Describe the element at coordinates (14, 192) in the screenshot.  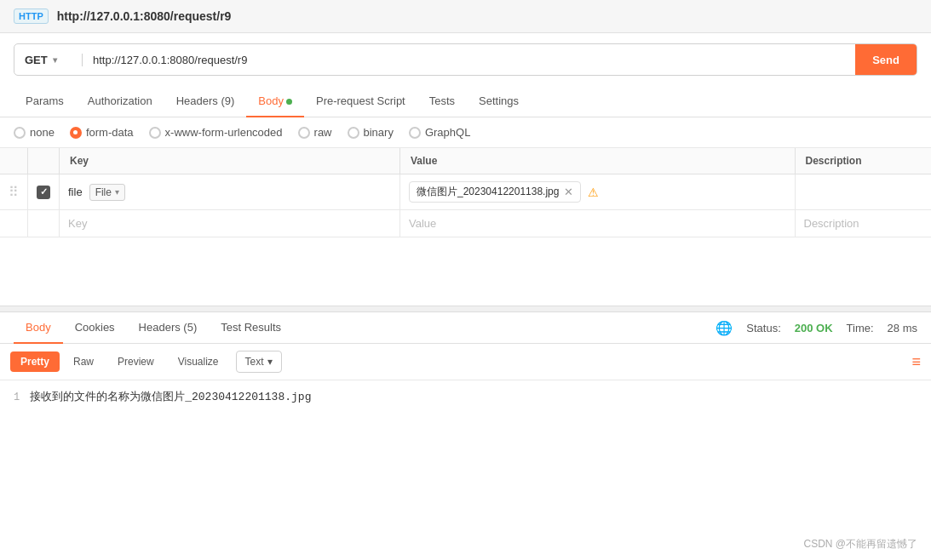
I see `drag-handle: ⠿` at that location.